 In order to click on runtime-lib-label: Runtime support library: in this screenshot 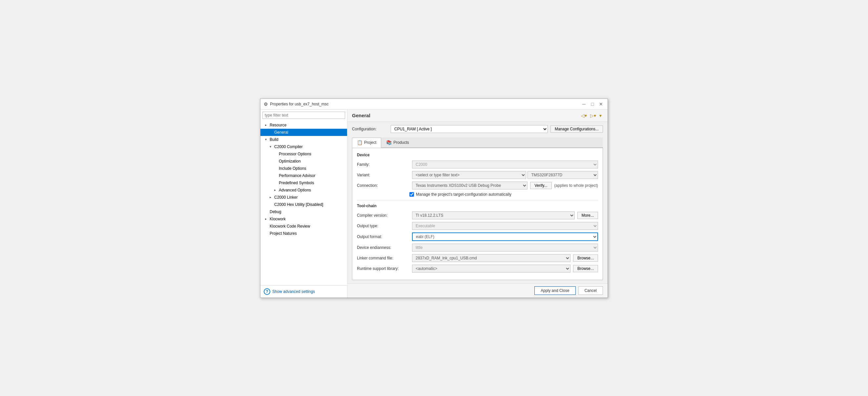, I will do `click(383, 268)`.